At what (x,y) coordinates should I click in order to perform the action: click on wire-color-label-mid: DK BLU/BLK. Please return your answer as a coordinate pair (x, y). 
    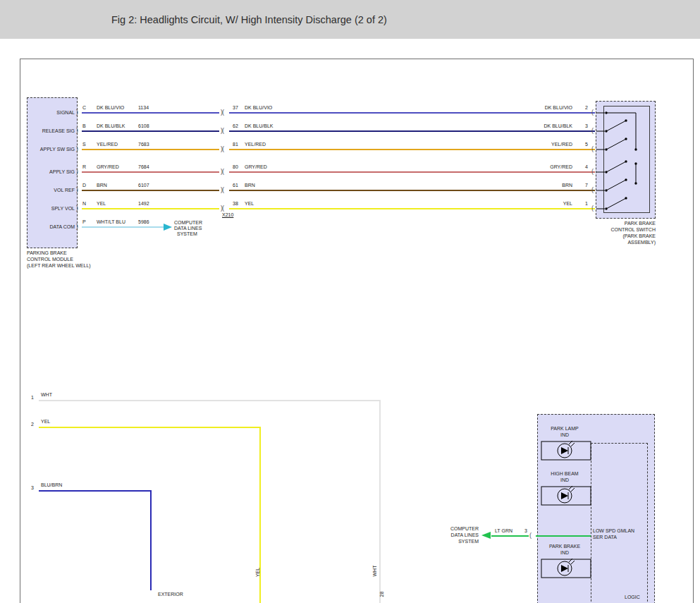
    Looking at the image, I should click on (259, 126).